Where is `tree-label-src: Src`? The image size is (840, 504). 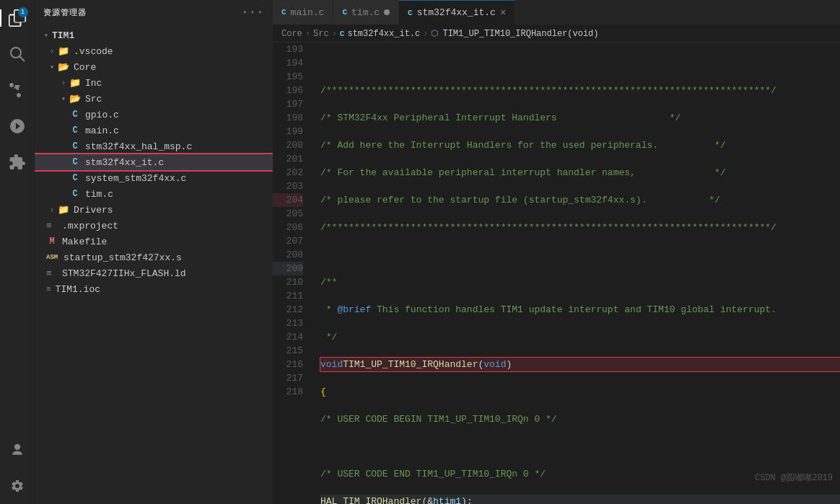
tree-label-src: Src is located at coordinates (94, 100).